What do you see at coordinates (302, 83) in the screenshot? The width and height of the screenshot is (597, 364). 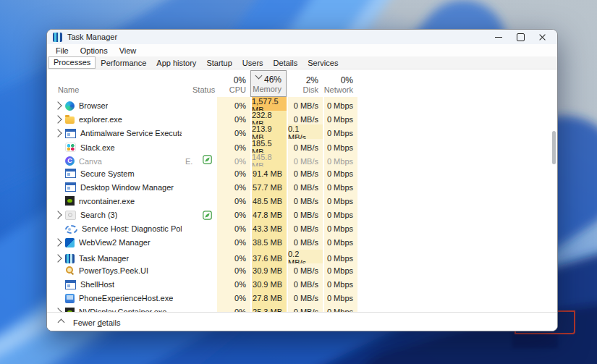 I see `table-header: Name Status 0% CPU 46% Memory 2% Disk 0%…` at bounding box center [302, 83].